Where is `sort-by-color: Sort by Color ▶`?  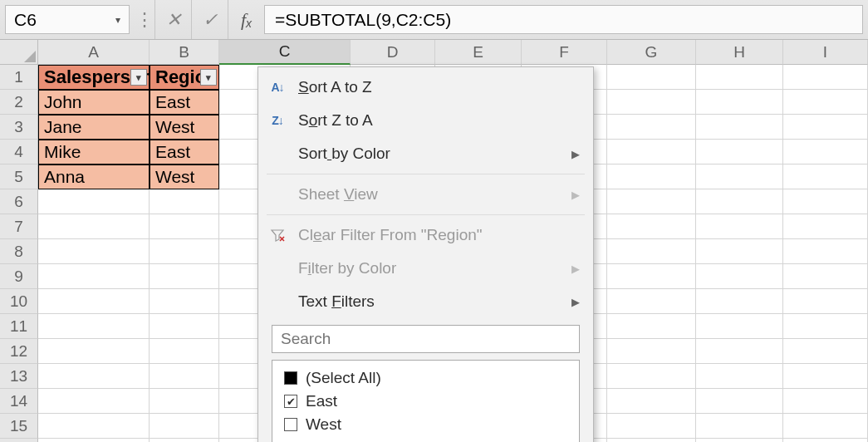 sort-by-color: Sort by Color ▶ is located at coordinates (425, 154).